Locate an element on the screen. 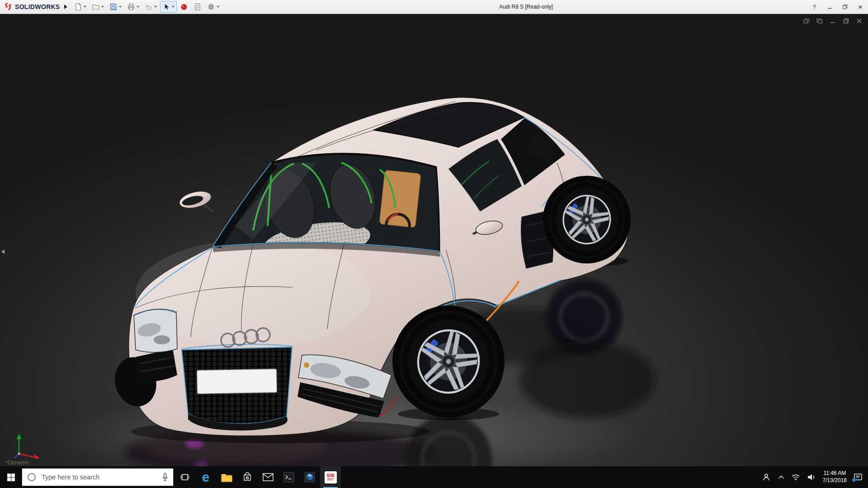 The height and width of the screenshot is (488, 868). doc-restore-icon is located at coordinates (846, 21).